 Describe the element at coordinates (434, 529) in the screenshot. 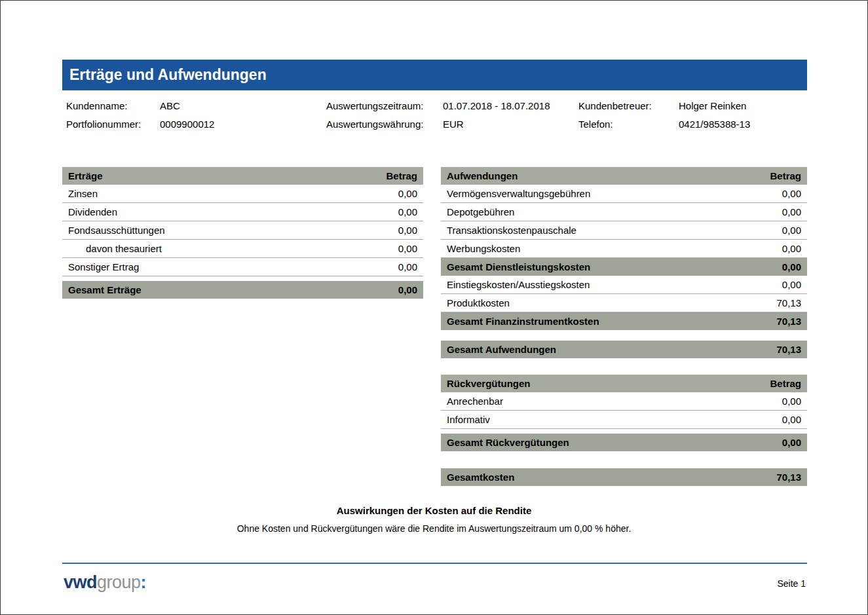

I see `return-impact-text: Ohne Kosten und Rückvergütungen wäre die…` at that location.